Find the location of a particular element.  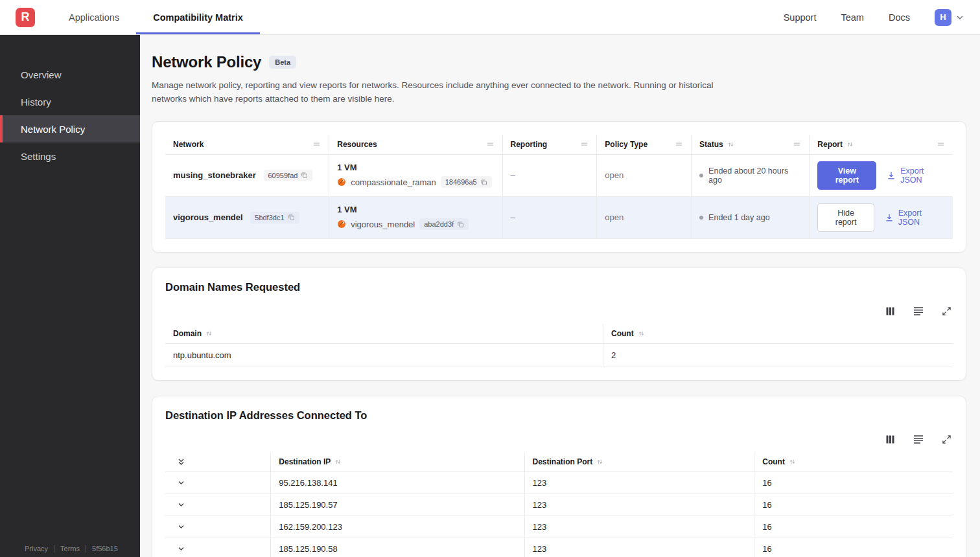

hash-value: 5bdf3dc1 is located at coordinates (270, 218).